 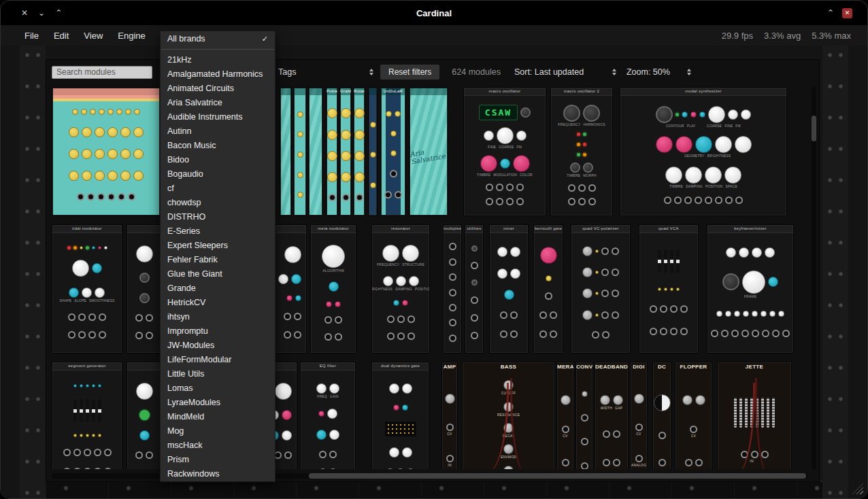 I want to click on tags-select: Tags, so click(x=326, y=72).